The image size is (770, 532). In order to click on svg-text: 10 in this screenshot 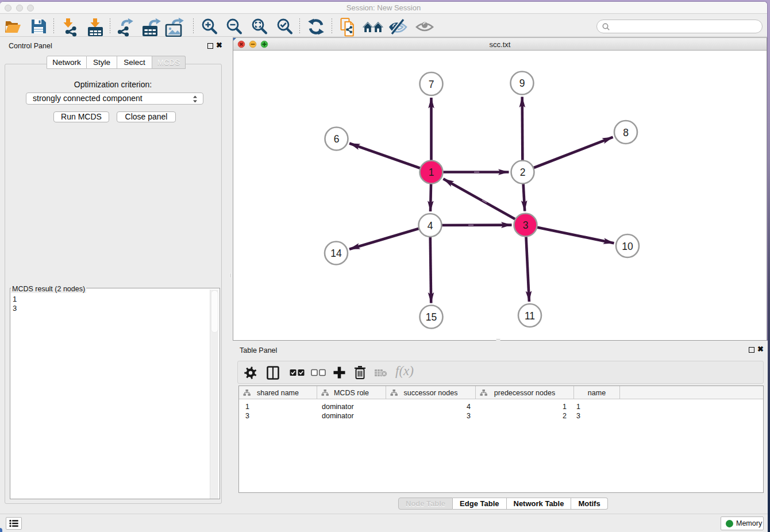, I will do `click(627, 246)`.